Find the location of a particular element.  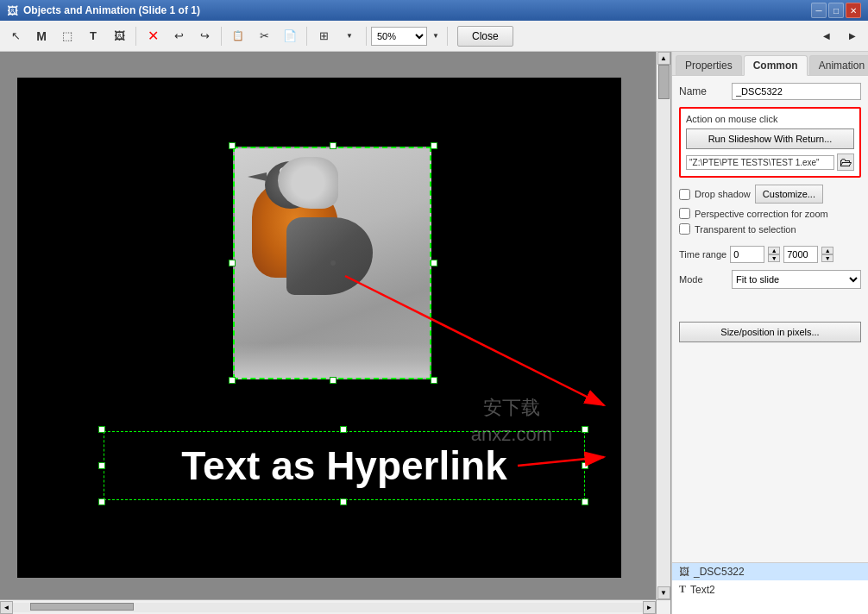

window-controls: ─ □ ✕ is located at coordinates (836, 10).